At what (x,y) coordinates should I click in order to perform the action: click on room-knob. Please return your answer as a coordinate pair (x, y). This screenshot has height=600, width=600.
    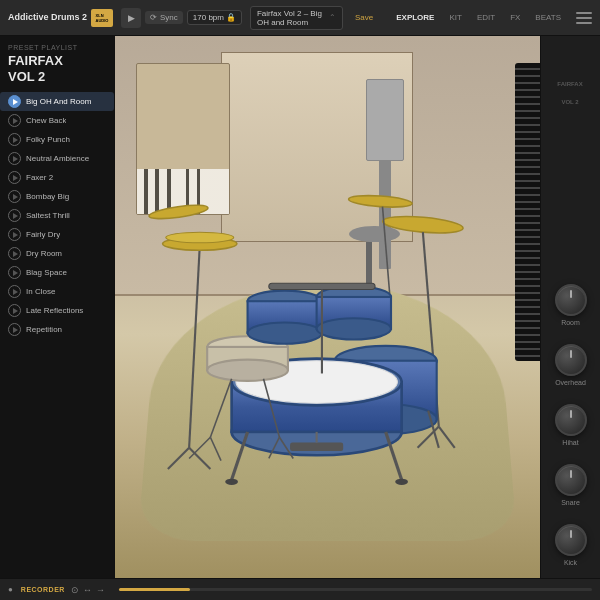
    Looking at the image, I should click on (571, 300).